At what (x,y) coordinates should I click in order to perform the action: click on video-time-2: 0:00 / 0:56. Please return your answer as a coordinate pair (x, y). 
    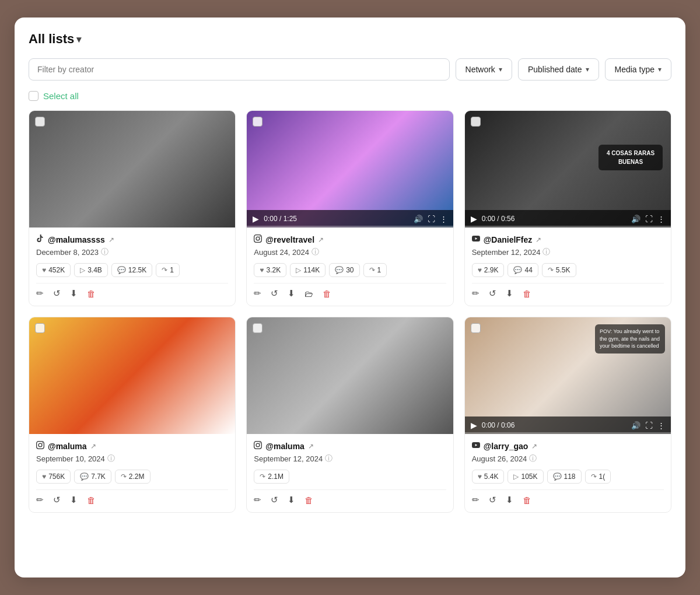
    Looking at the image, I should click on (554, 219).